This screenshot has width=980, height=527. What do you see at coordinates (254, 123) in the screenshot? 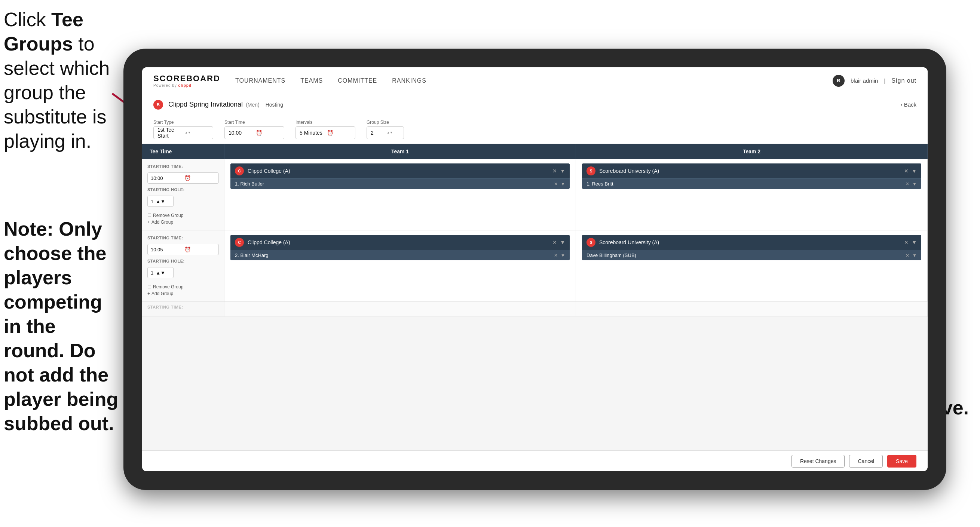
I see `start-time-label: Start Time` at bounding box center [254, 123].